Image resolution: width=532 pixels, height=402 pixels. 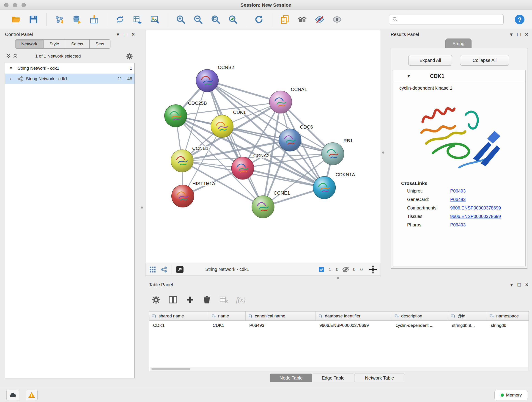 What do you see at coordinates (15, 5) in the screenshot?
I see `window-minimize-button` at bounding box center [15, 5].